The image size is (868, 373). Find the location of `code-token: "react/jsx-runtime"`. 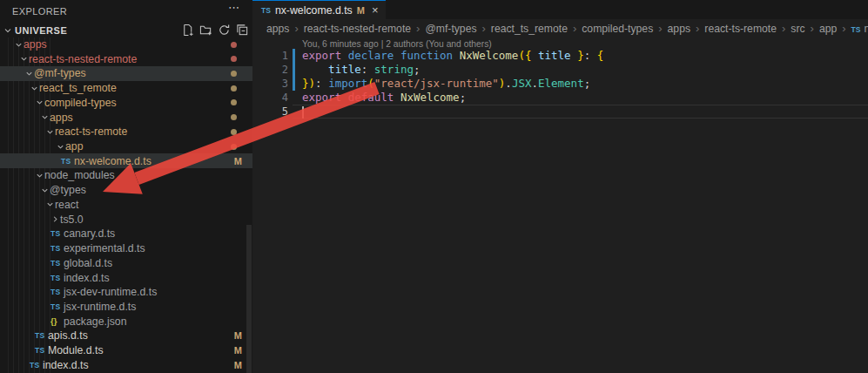

code-token: "react/jsx-runtime" is located at coordinates (437, 84).